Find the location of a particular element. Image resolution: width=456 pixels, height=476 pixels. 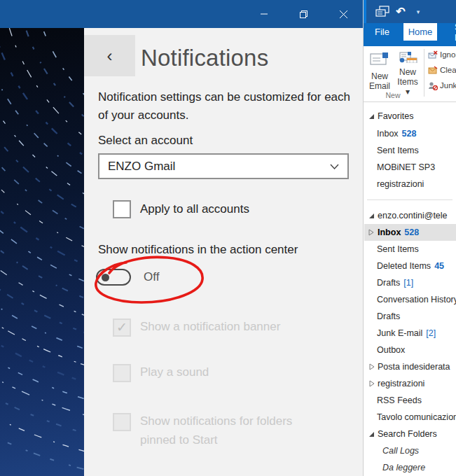

cleanup-icon is located at coordinates (433, 70).